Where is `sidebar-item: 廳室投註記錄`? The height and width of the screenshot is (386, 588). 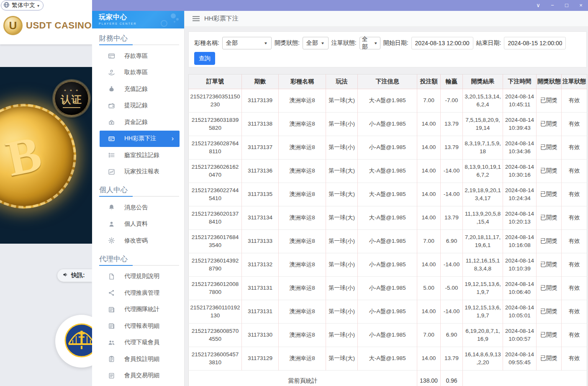 sidebar-item: 廳室投註記錄 is located at coordinates (140, 155).